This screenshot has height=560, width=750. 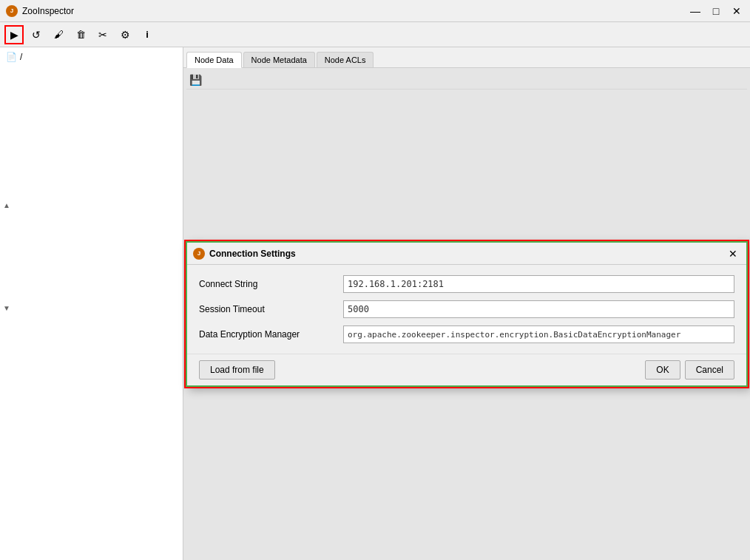 I want to click on tab-node-acls-label: Node ACLs, so click(x=345, y=60).